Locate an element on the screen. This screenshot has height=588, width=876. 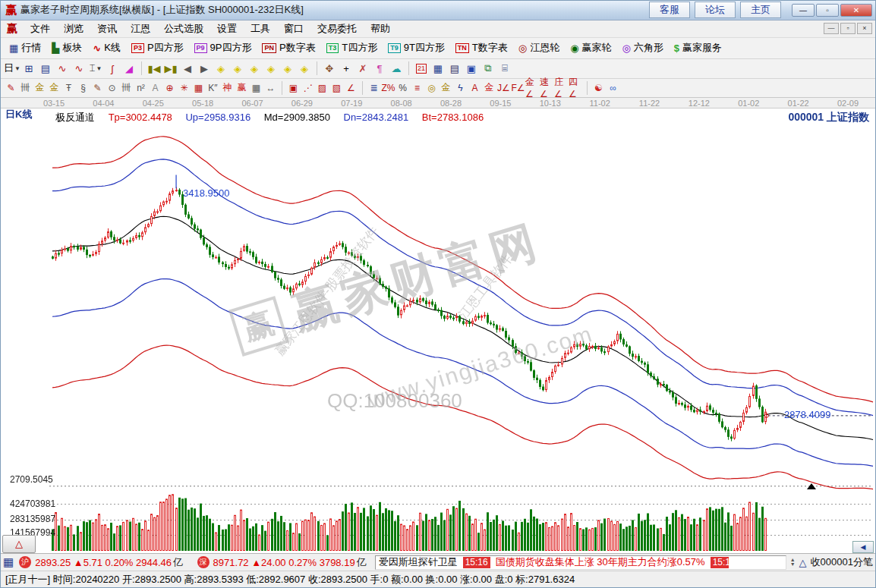
pc-sync-icon: ⌸ is located at coordinates (505, 68).